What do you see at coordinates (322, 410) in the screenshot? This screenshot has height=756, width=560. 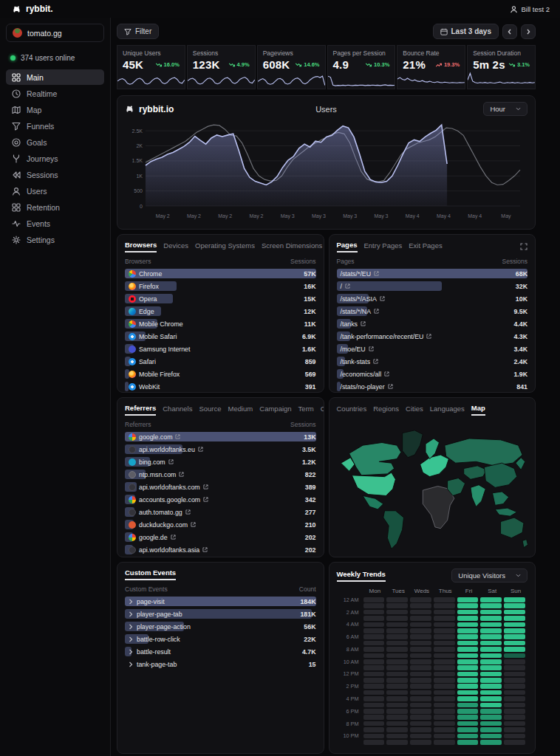 I see `tab-content: Content` at bounding box center [322, 410].